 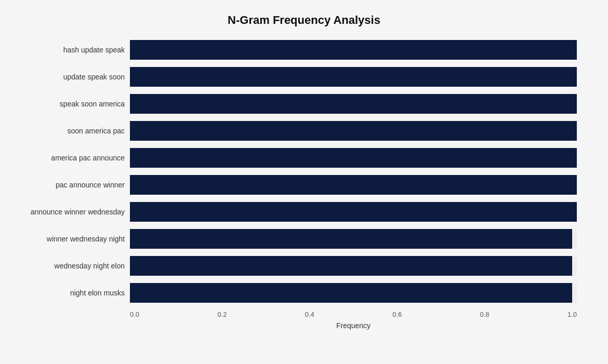 I want to click on bar-row: america pac announce, so click(x=353, y=158).